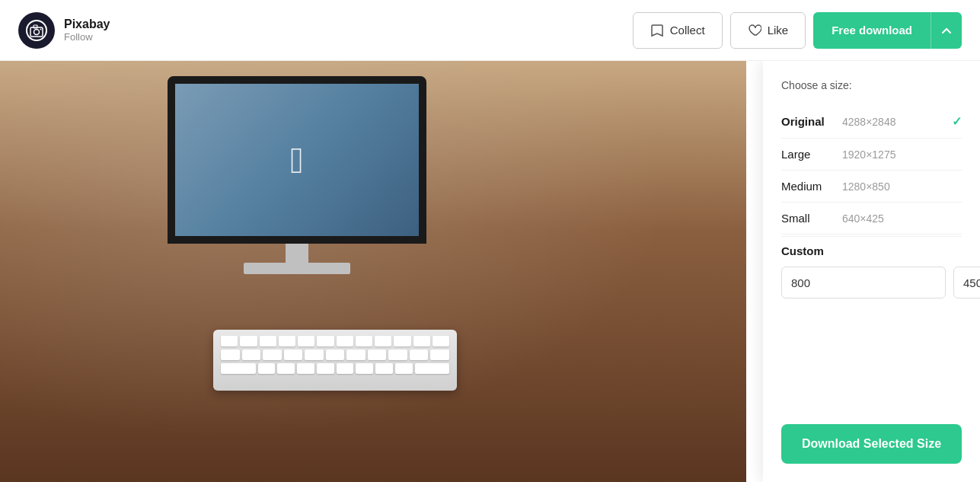 This screenshot has height=482, width=980. I want to click on imac-neck, so click(297, 253).